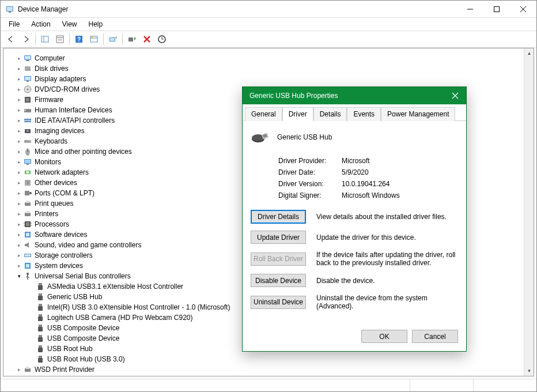  Describe the element at coordinates (354, 96) in the screenshot. I see `dialog-titlebar: Generic USB Hub Properties` at that location.